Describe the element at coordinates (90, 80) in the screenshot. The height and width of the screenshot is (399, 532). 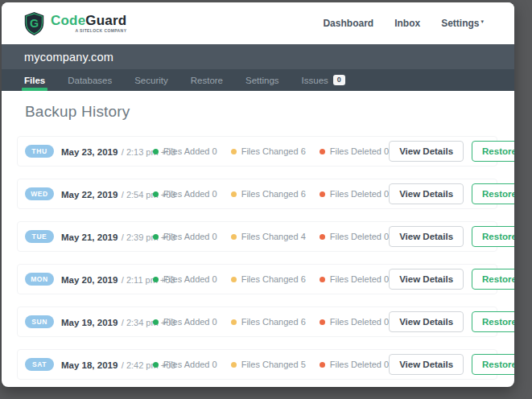
I see `tab-databases: Databases` at that location.